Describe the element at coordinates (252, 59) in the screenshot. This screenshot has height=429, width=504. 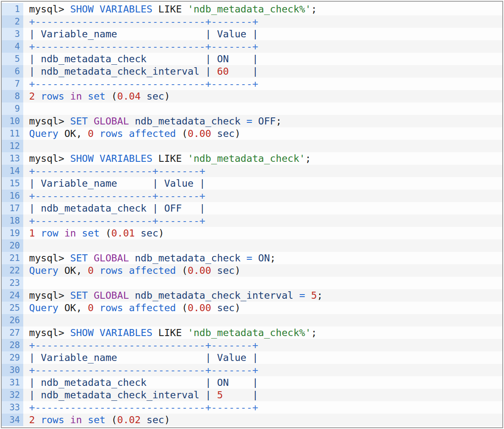
I see `code-line: 5| ndb_metadata_check | ON |` at that location.